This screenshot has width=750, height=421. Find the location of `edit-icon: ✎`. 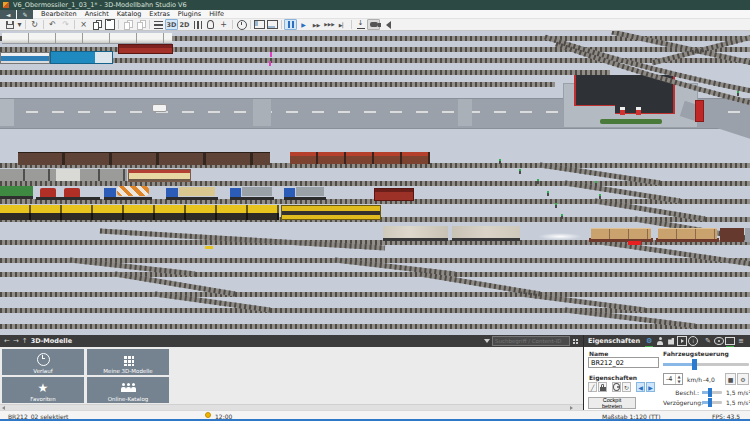

edit-icon: ✎ is located at coordinates (708, 341).